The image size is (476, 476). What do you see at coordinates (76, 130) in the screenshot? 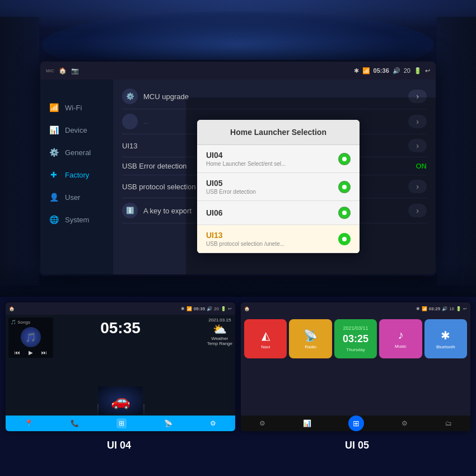
I see `sidebar-label-device: Device` at bounding box center [76, 130].